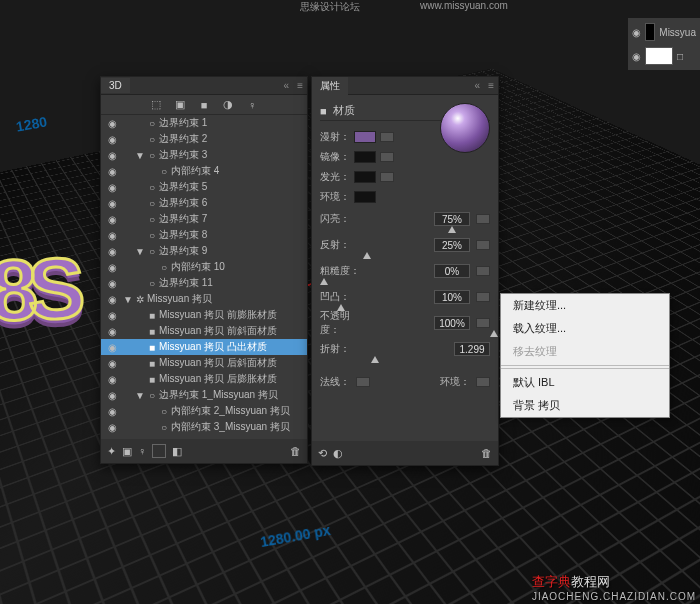  Describe the element at coordinates (116, 86) in the screenshot. I see `tab-3d: 3D` at that location.